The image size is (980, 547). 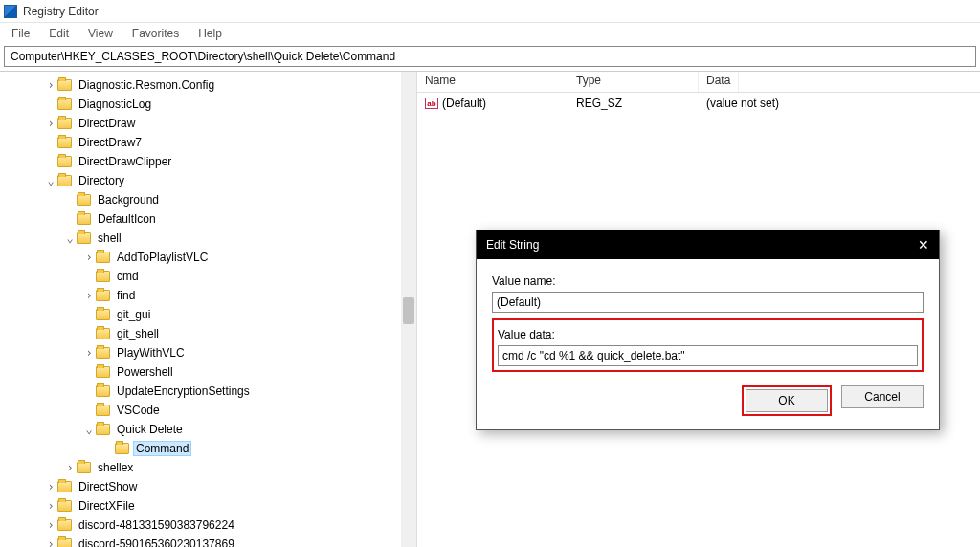 I want to click on tree-row: ›DirectXFile, so click(x=209, y=506).